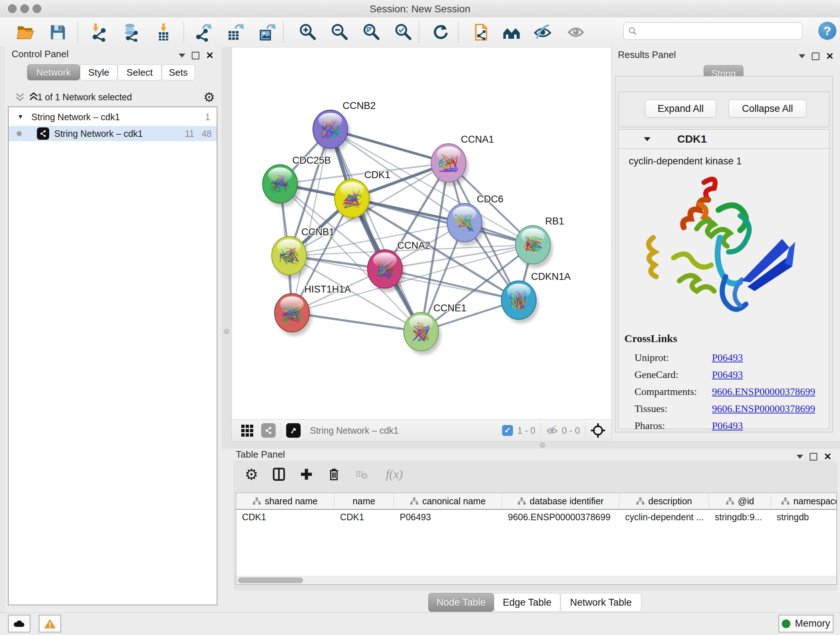 The height and width of the screenshot is (635, 840). What do you see at coordinates (531, 445) in the screenshot?
I see `horizontal-splitter` at bounding box center [531, 445].